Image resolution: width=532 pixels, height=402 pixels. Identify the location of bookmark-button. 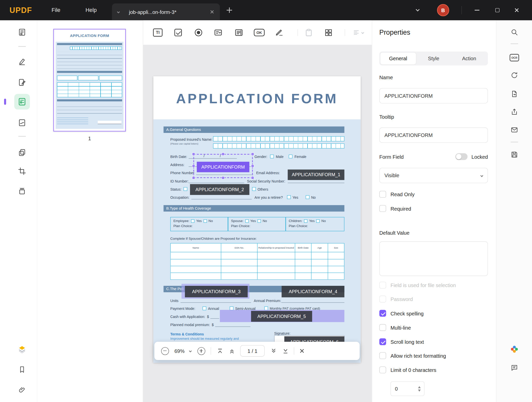
(22, 370).